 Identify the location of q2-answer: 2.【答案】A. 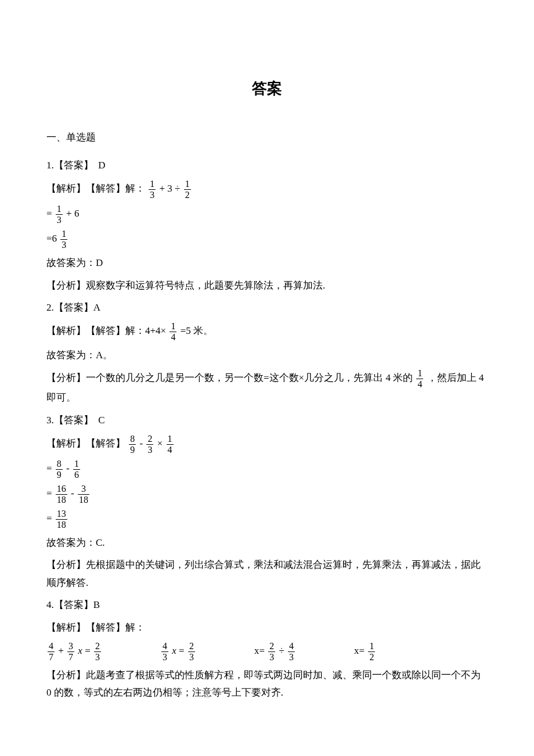
(267, 308).